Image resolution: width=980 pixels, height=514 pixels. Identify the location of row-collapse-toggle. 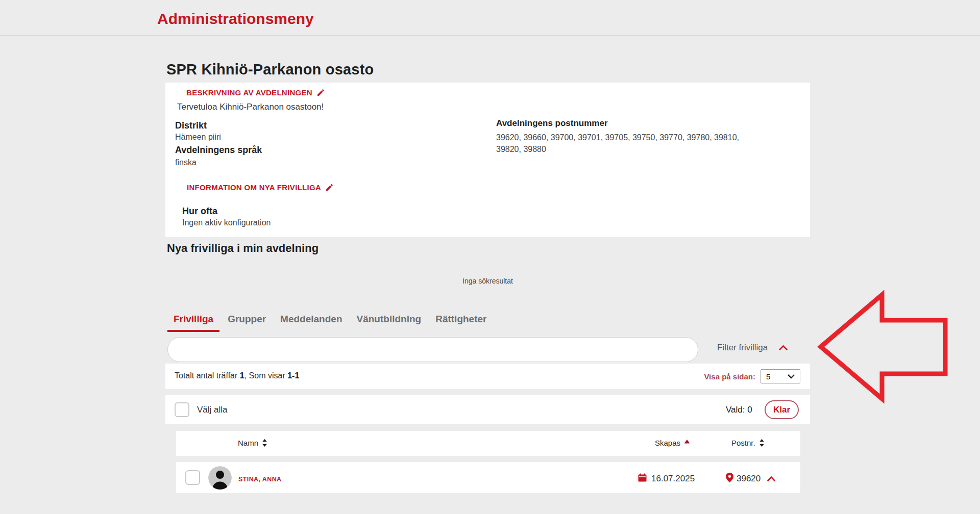
(771, 479).